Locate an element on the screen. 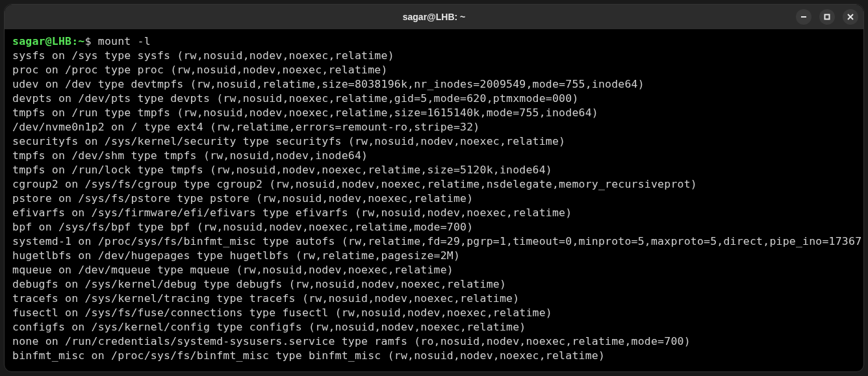 The image size is (868, 376). command-text: mount -l is located at coordinates (125, 42).